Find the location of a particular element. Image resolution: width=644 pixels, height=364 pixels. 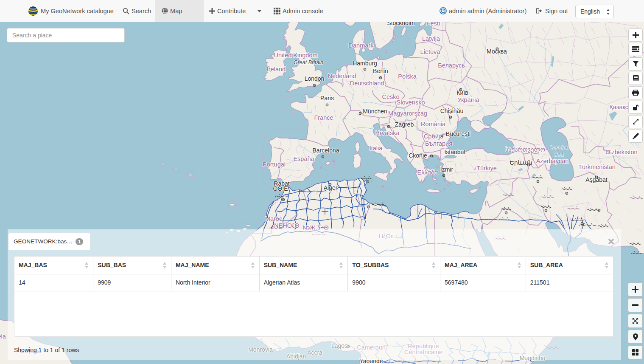

svg-text: Magyarország is located at coordinates (408, 113).